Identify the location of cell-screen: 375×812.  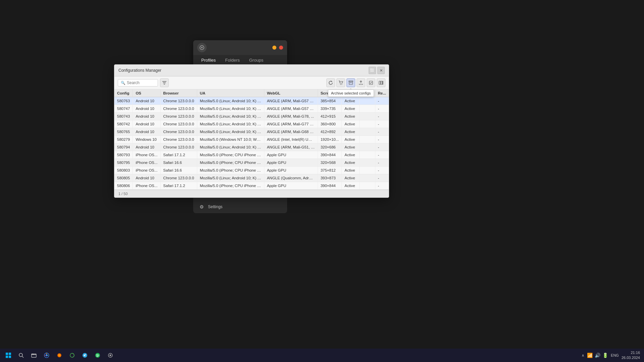
(330, 170).